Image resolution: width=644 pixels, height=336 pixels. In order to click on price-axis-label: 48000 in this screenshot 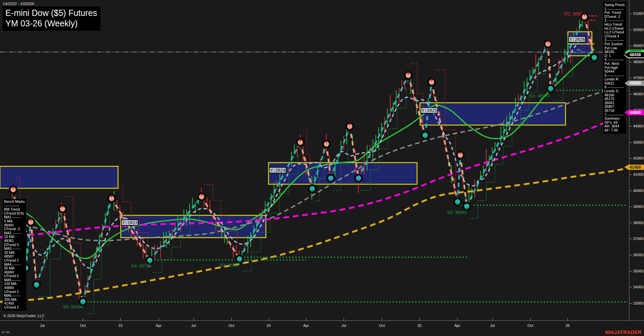, I will do `click(639, 62)`.